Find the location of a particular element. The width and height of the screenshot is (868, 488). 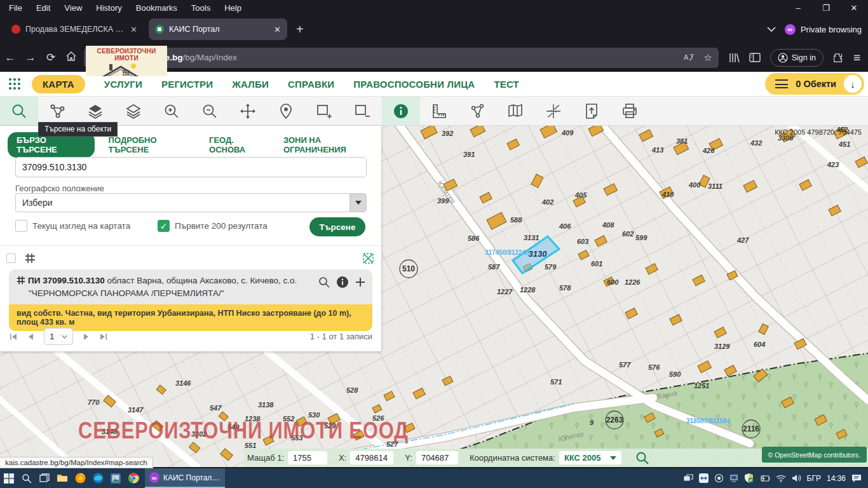

add-result-icon is located at coordinates (360, 282).